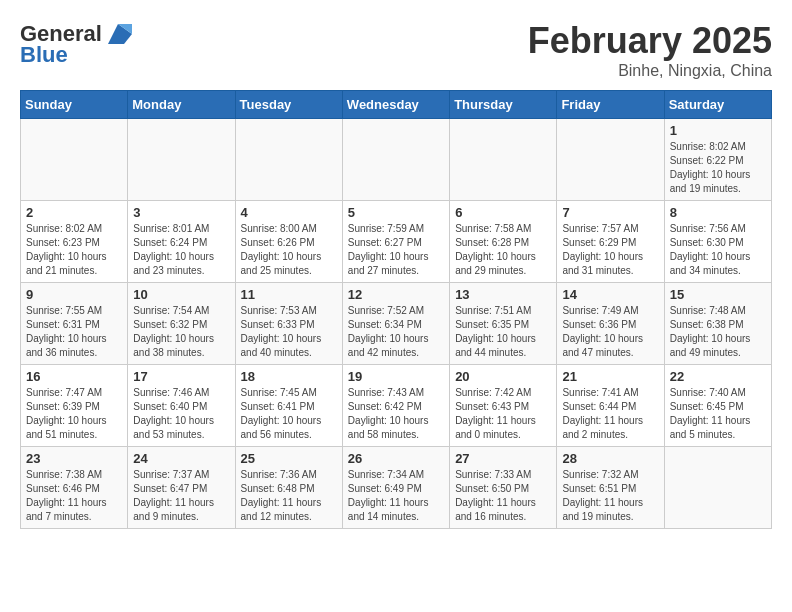  What do you see at coordinates (289, 212) in the screenshot?
I see `day-number: 4` at bounding box center [289, 212].